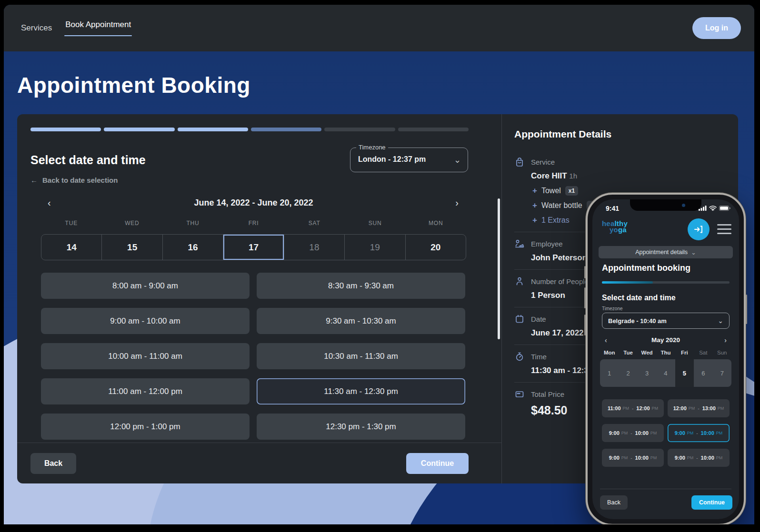  I want to click on day-name-headers: TUE WED THU FRI SAT SUN MON, so click(253, 223).